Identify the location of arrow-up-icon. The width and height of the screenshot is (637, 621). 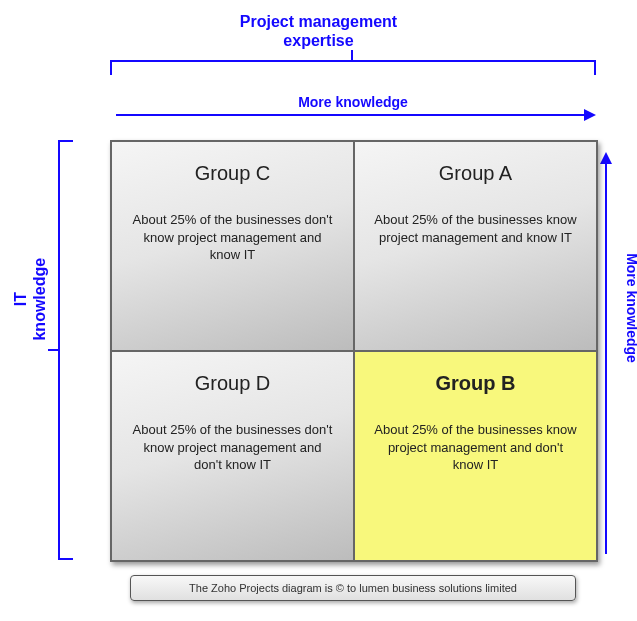
(606, 158).